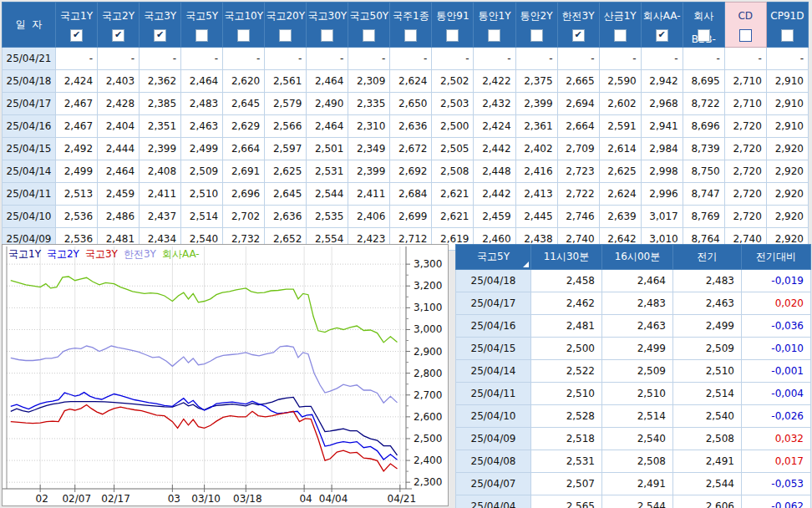 This screenshot has height=508, width=812. Describe the element at coordinates (406, 194) in the screenshot. I see `yield-row-25/04/11: 25/04/112,5132,4592,4112,5102,6962,6452,…` at that location.